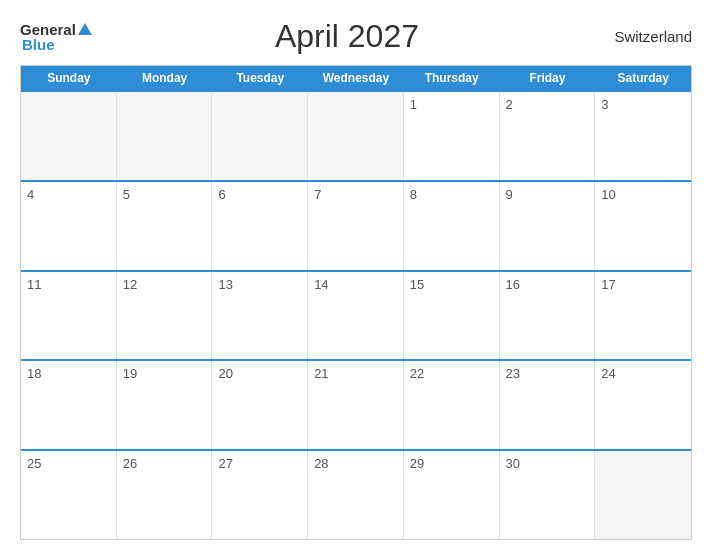 This screenshot has width=712, height=550. What do you see at coordinates (356, 78) in the screenshot?
I see `header-wednesday: Wednesday` at bounding box center [356, 78].